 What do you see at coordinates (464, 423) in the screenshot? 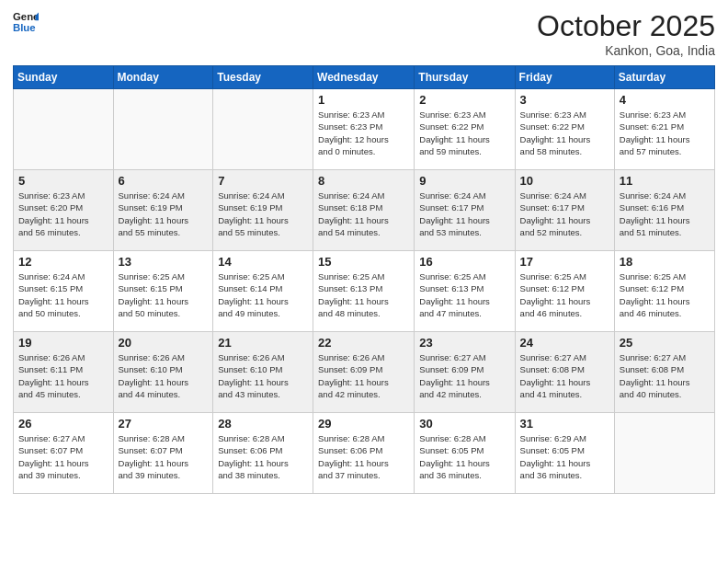
I see `day-number: 30` at bounding box center [464, 423].